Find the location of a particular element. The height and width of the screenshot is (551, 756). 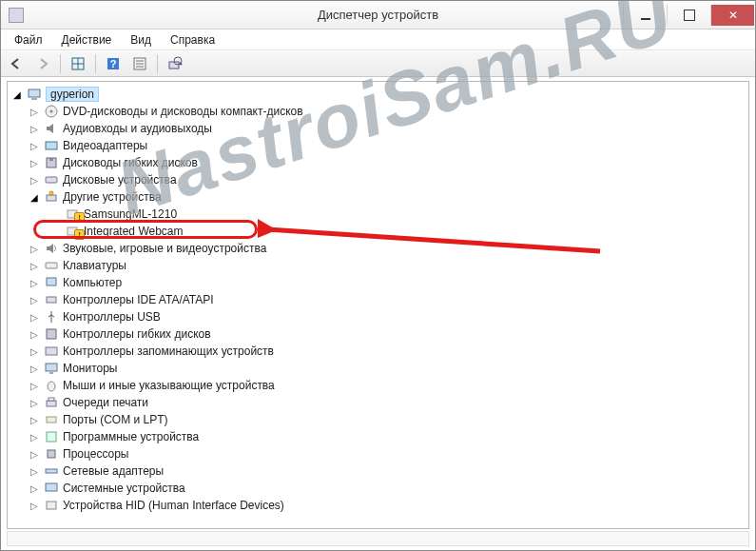

tree-label: Клавиатуры is located at coordinates (95, 266).